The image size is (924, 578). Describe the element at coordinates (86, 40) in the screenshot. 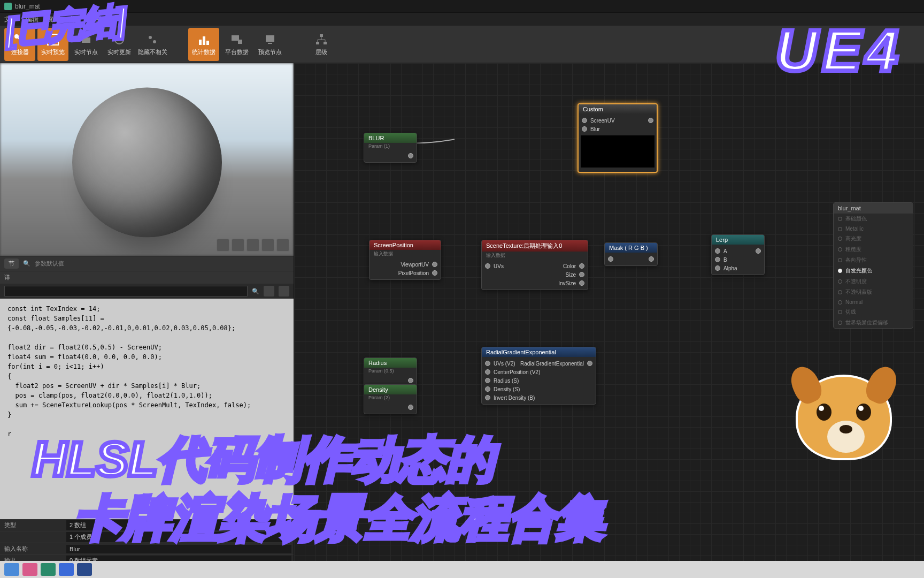

I see `node-icon` at that location.